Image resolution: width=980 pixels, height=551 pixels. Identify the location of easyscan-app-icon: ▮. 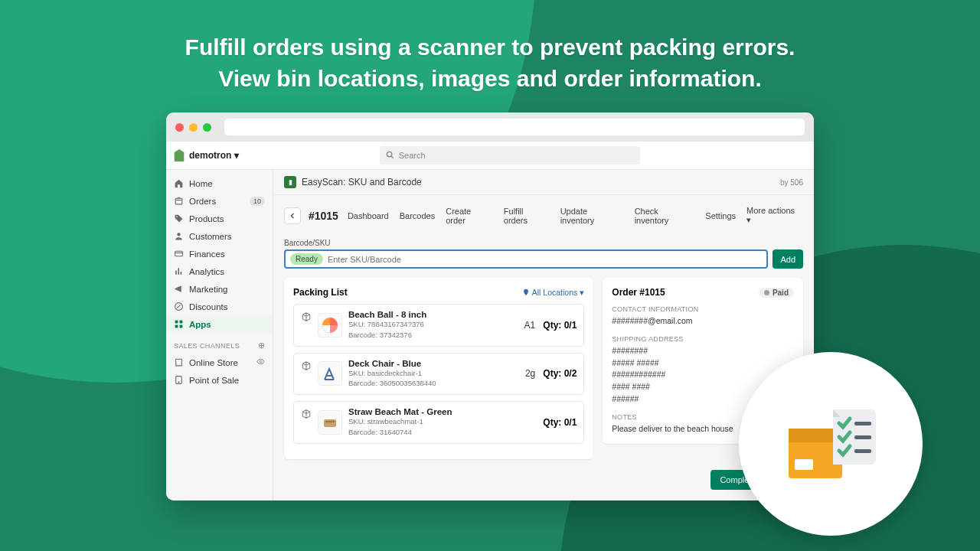
(290, 182).